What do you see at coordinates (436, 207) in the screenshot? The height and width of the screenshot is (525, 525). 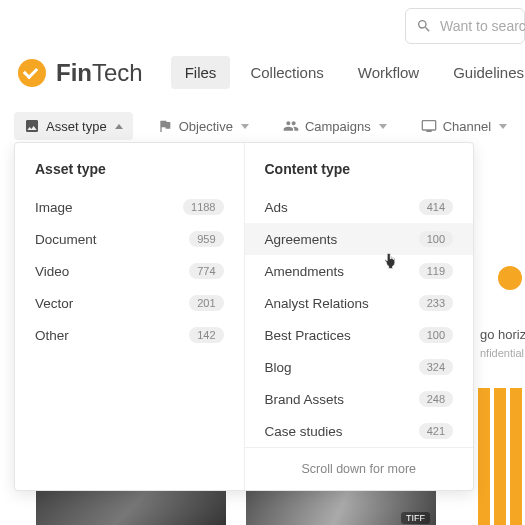 I see `count-badge: 414` at bounding box center [436, 207].